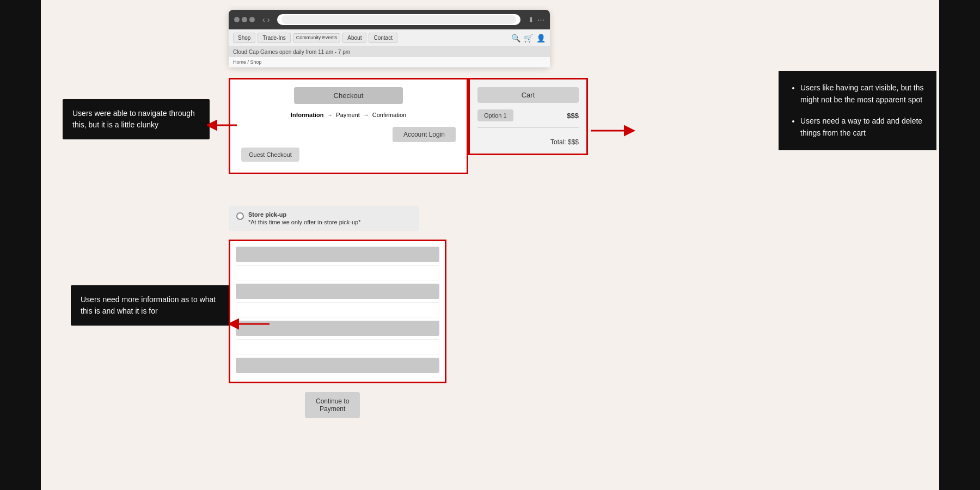 The image size is (980, 490). I want to click on checkout-button: Checkout, so click(348, 96).